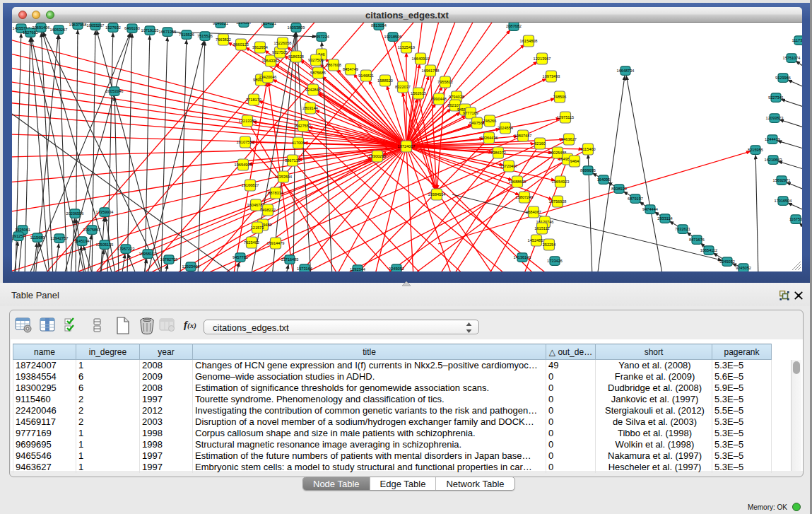 This screenshot has height=514, width=812. Describe the element at coordinates (240, 257) in the screenshot. I see `svg-text: 9457791` at that location.